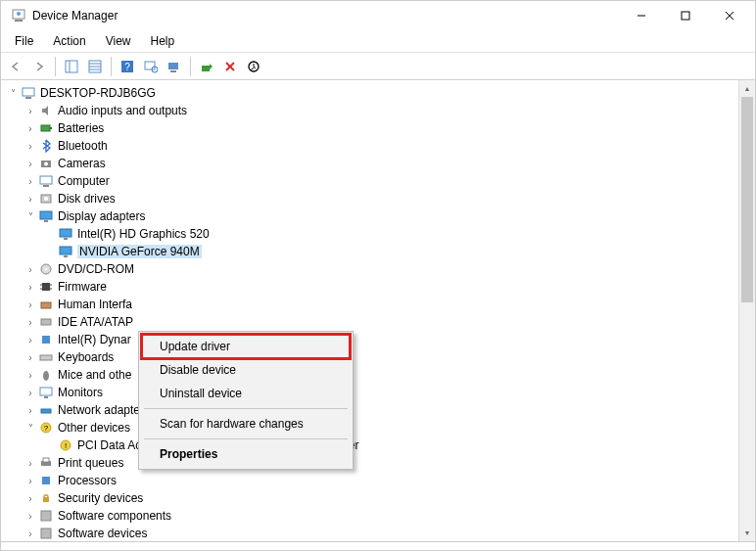 The image size is (756, 551). Describe the element at coordinates (378, 357) in the screenshot. I see `tree-item-keyboards: › Keyboards` at that location.